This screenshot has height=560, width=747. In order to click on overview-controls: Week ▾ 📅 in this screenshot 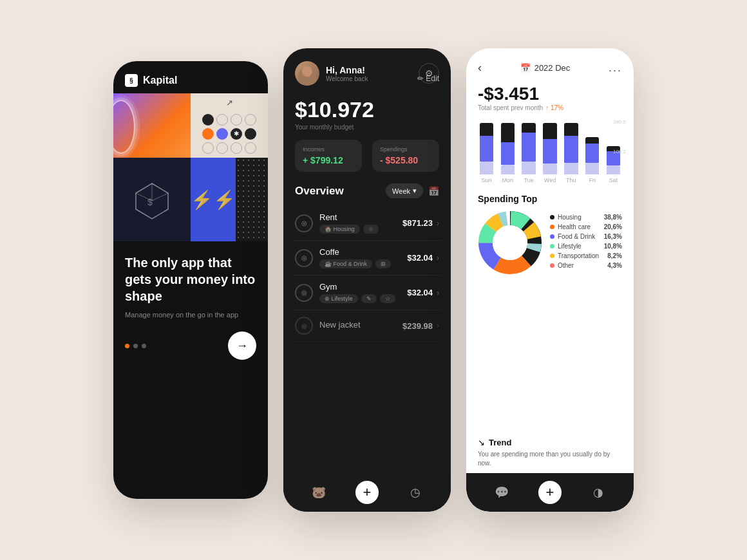, I will do `click(412, 191)`.